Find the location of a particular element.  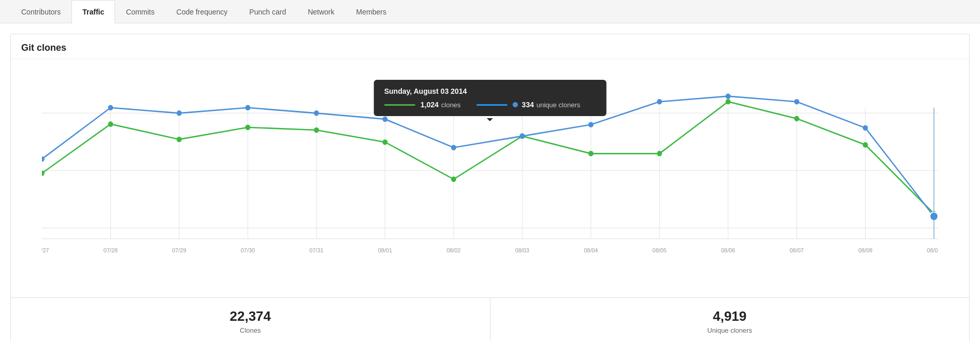

svg-text: 07/30 is located at coordinates (248, 250).